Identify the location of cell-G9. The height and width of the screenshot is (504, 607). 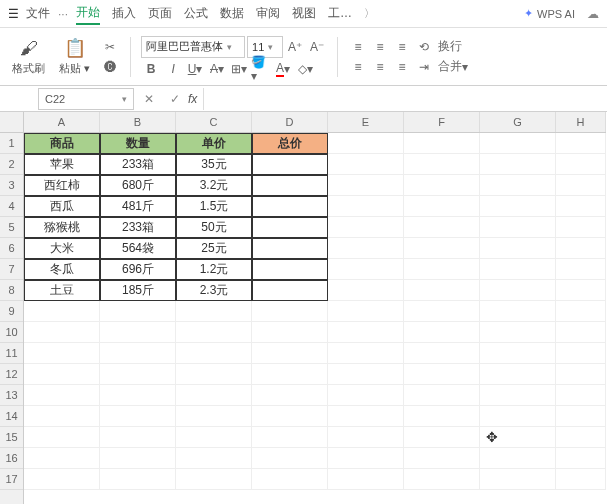
(518, 312).